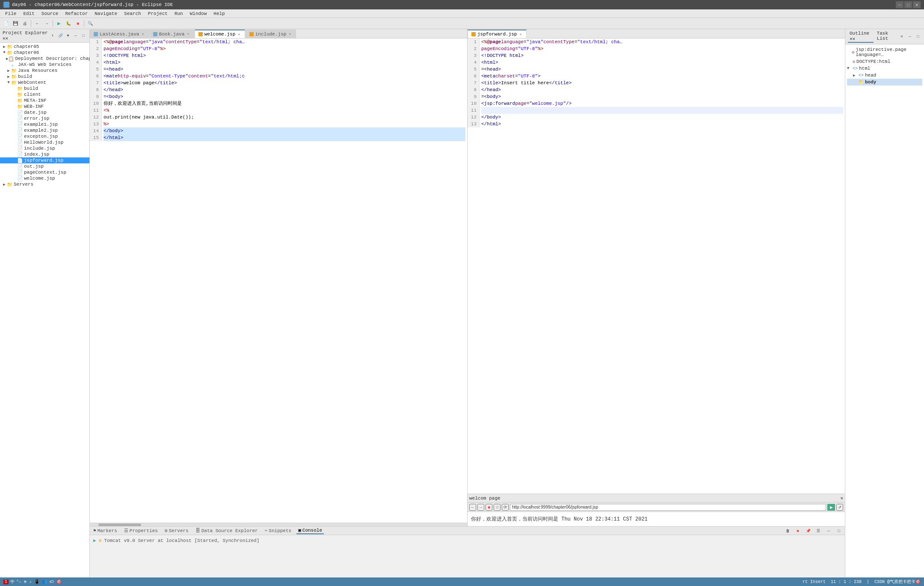  I want to click on tab-markers: ⚑ Markers, so click(105, 530).